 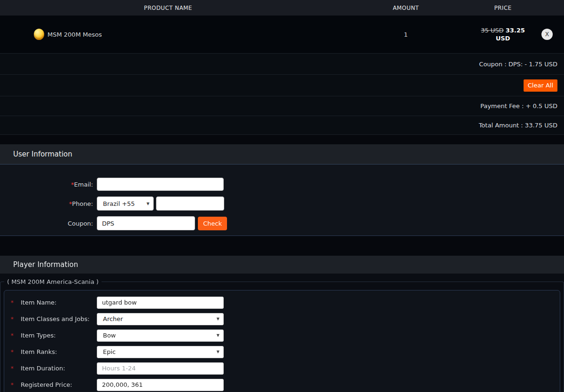 What do you see at coordinates (168, 8) in the screenshot?
I see `product-name-header: PRODUCT NAME` at bounding box center [168, 8].